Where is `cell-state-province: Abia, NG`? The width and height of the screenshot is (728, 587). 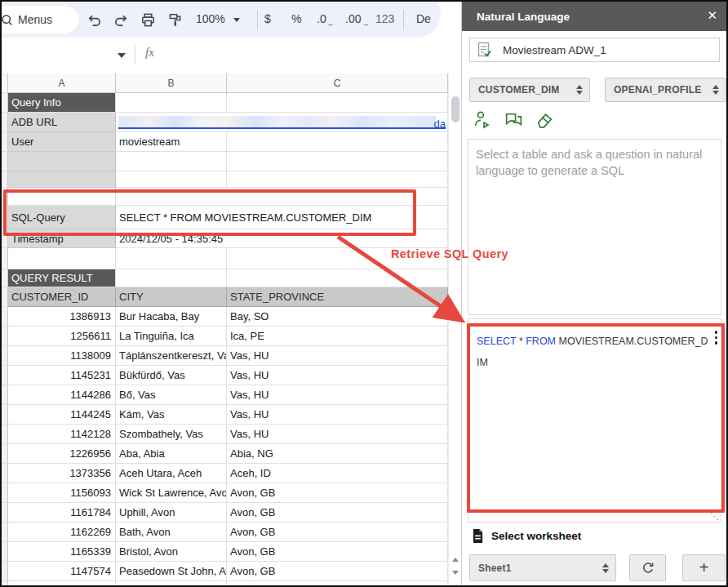 cell-state-province: Abia, NG is located at coordinates (338, 454).